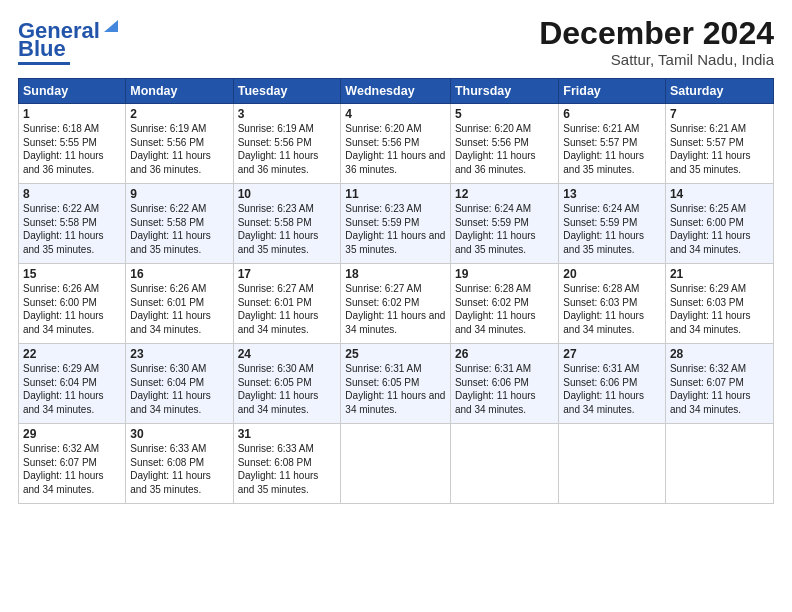  What do you see at coordinates (287, 144) in the screenshot?
I see `calendar-cell: 3Sunrise: 6:19 AM Sunset: 5:56 PM Daylig…` at bounding box center [287, 144].